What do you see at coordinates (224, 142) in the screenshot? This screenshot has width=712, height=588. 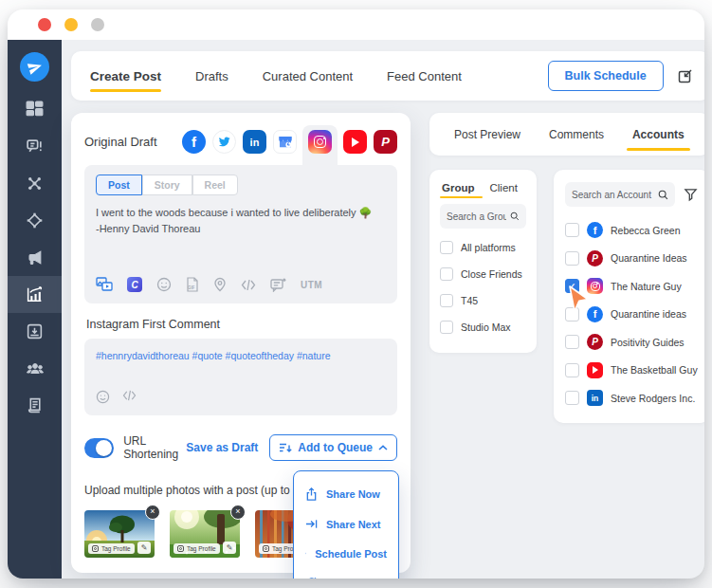 I see `twitter-icon` at bounding box center [224, 142].